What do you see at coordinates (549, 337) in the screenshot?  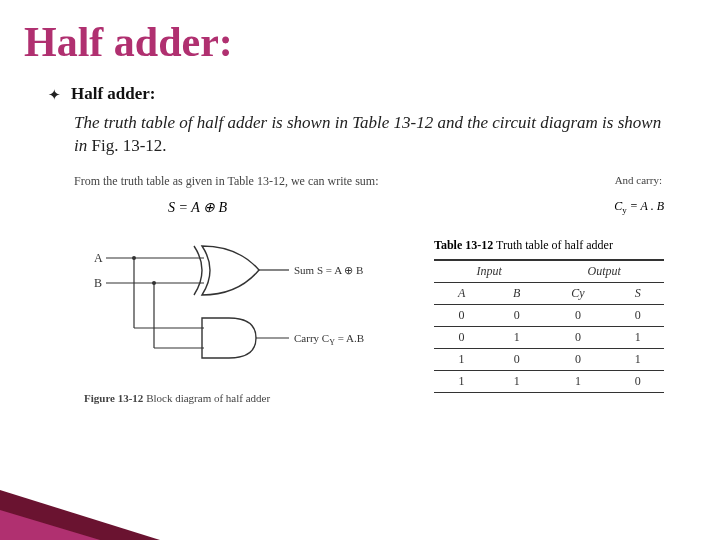 I see `table-row: 0 1 0 1` at bounding box center [549, 337].